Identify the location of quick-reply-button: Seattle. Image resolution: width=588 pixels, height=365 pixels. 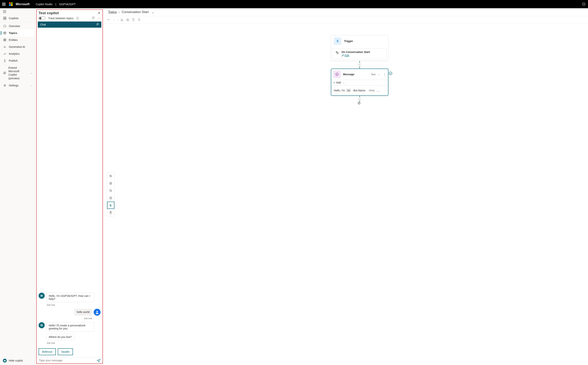
(65, 352).